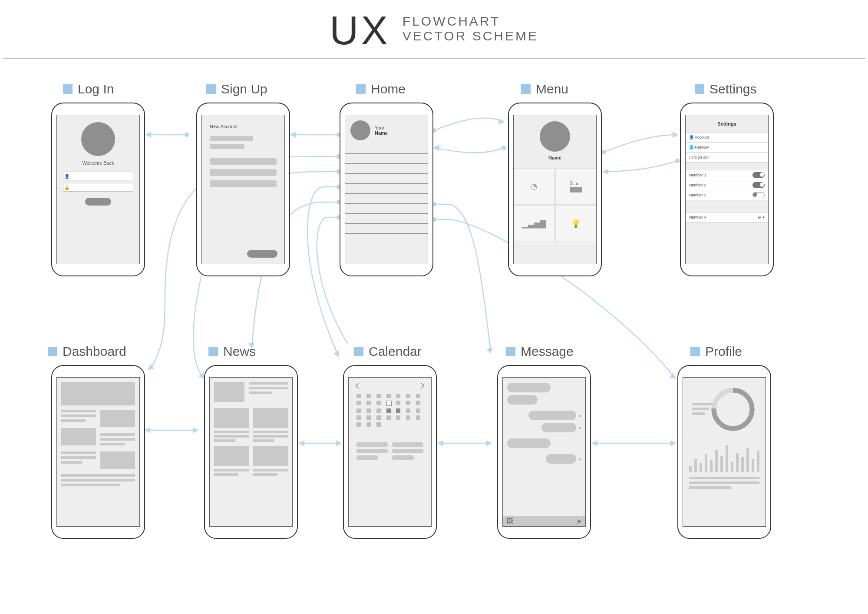 This screenshot has height=614, width=868. I want to click on screen-profile, so click(724, 452).